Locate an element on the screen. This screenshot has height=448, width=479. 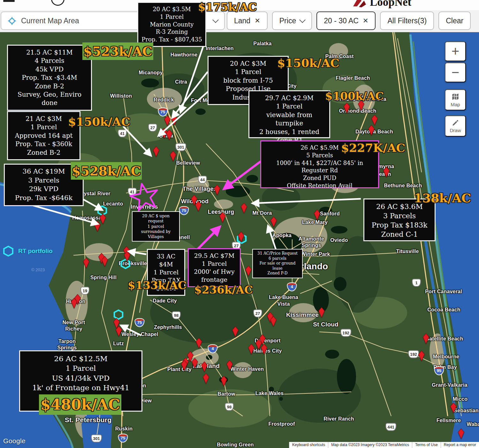
top-bar: LoopNet Current Map Area Land✕Price20 - … is located at coordinates (240, 16).